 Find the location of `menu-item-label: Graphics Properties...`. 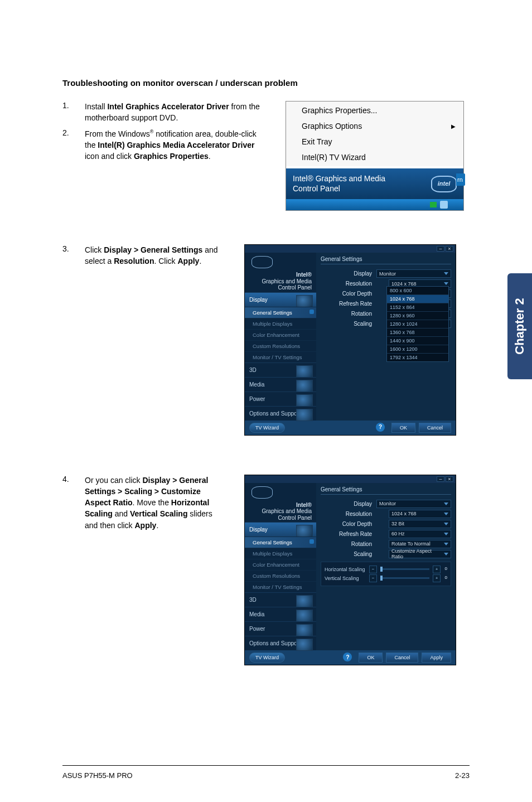

menu-item-label: Graphics Properties... is located at coordinates (339, 110).